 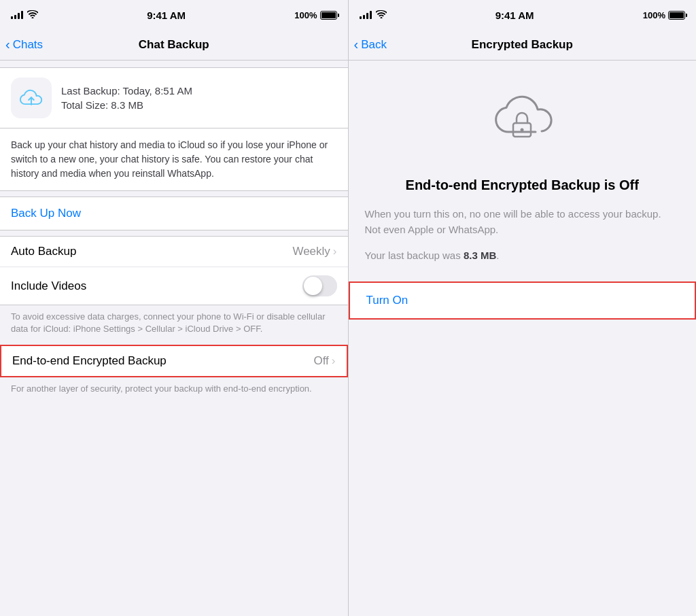 I want to click on turn-on-button: Turn On, so click(x=523, y=301).